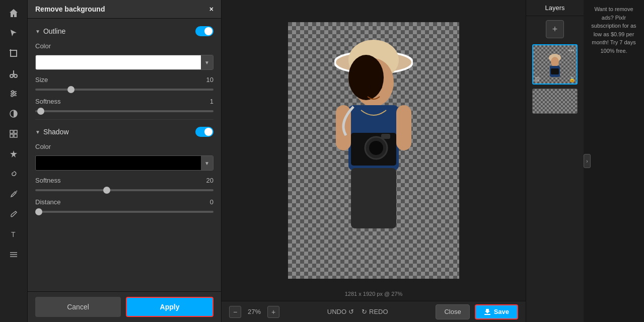 Image resolution: width=644 pixels, height=322 pixels. What do you see at coordinates (124, 90) in the screenshot?
I see `outline-size-slider` at bounding box center [124, 90].